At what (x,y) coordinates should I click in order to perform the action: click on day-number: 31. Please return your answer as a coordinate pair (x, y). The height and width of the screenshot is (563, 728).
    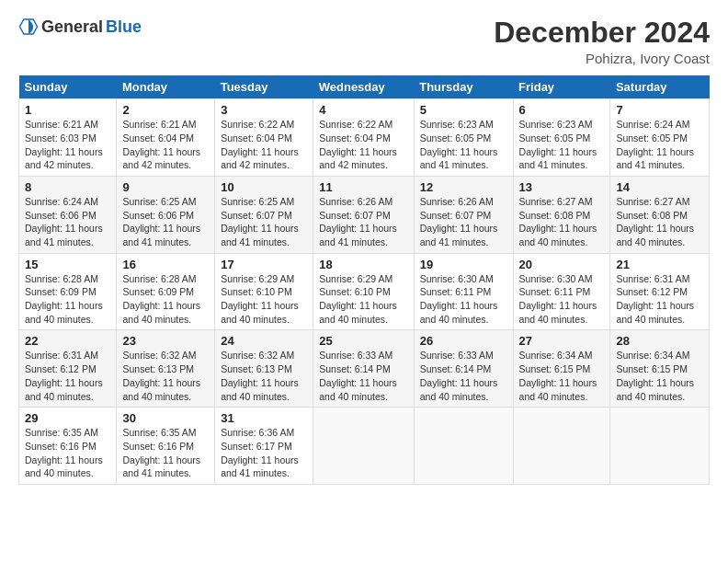
    Looking at the image, I should click on (264, 418).